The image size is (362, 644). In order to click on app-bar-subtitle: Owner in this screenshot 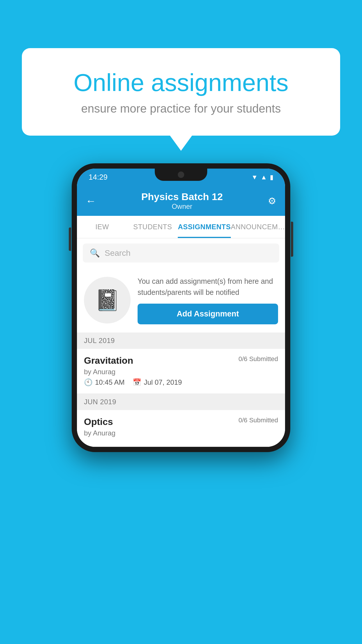, I will do `click(182, 206)`.